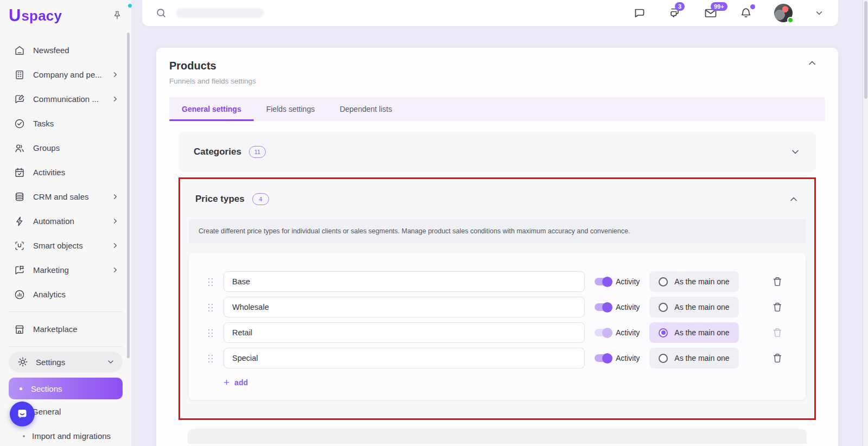 Image resolution: width=868 pixels, height=446 pixels. What do you see at coordinates (66, 362) in the screenshot?
I see `sidebar-item-settings: Settings` at bounding box center [66, 362].